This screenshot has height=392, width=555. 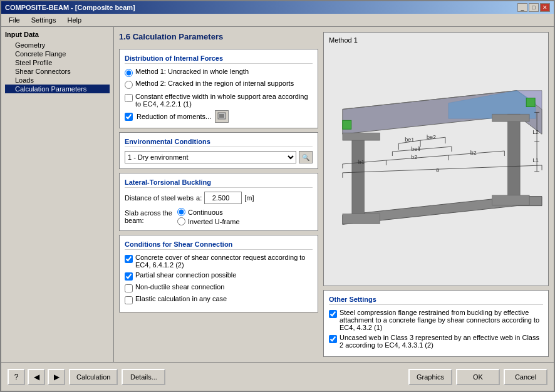 I want to click on shear-option-4: Elastic calculation in any case, so click(x=219, y=299).